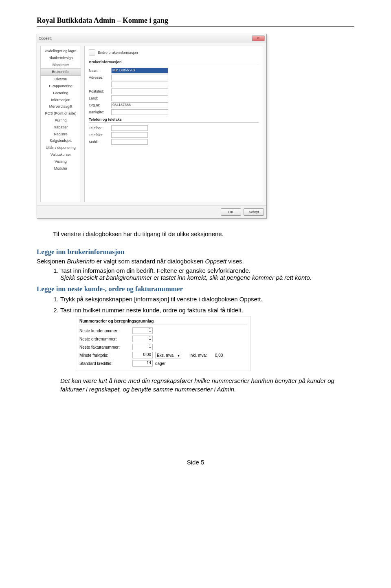  Describe the element at coordinates (61, 127) in the screenshot. I see `sidebar-item-rabatter: Rabatter` at that location.